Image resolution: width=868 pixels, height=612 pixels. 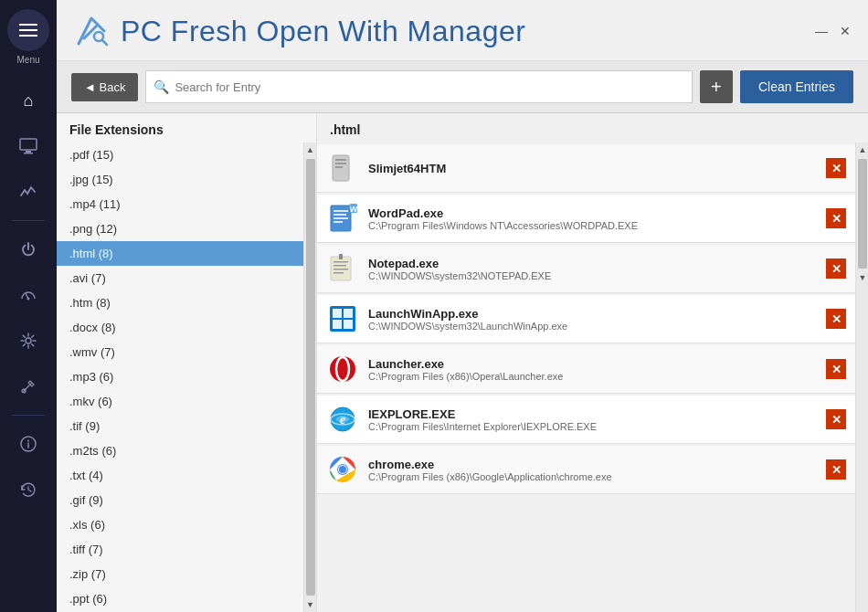 I want to click on extension-item-png: .png (12), so click(x=180, y=228).